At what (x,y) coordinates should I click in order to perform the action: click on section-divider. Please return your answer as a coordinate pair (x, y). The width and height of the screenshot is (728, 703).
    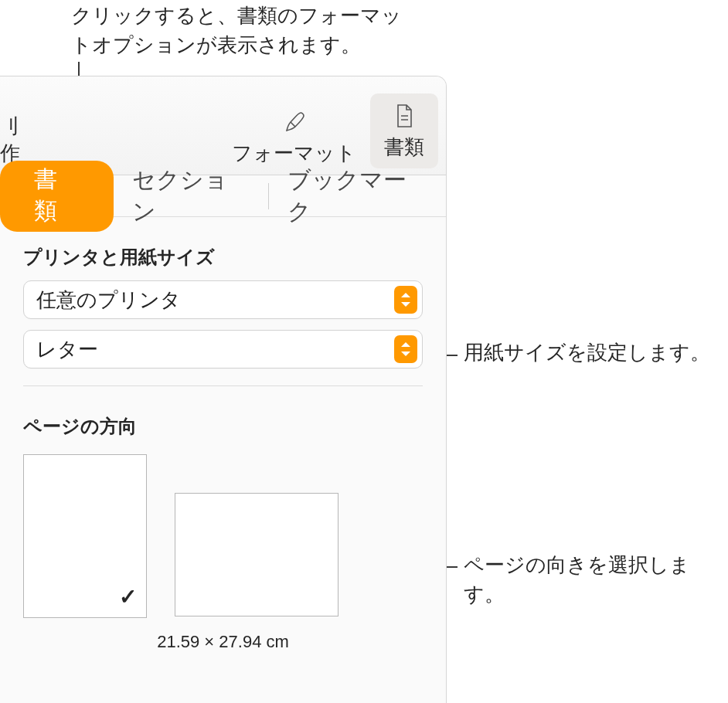
    Looking at the image, I should click on (223, 386).